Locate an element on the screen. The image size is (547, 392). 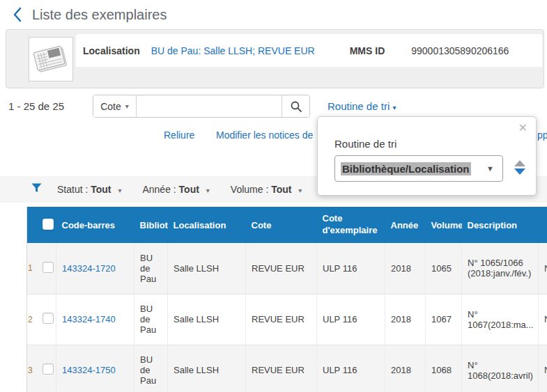
volume-cell: 1065 is located at coordinates (444, 269).